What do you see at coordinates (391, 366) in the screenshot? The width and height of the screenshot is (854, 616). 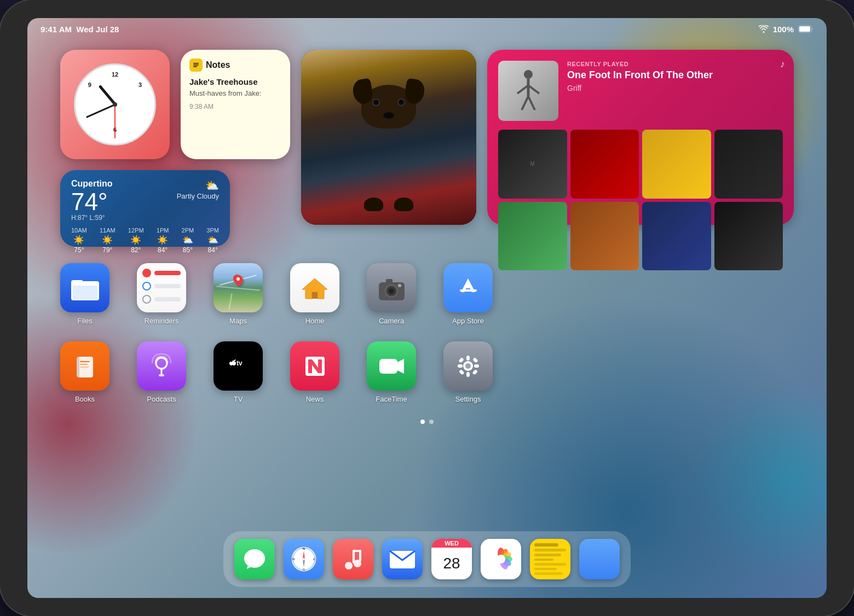 I see `facetime-icon` at bounding box center [391, 366].